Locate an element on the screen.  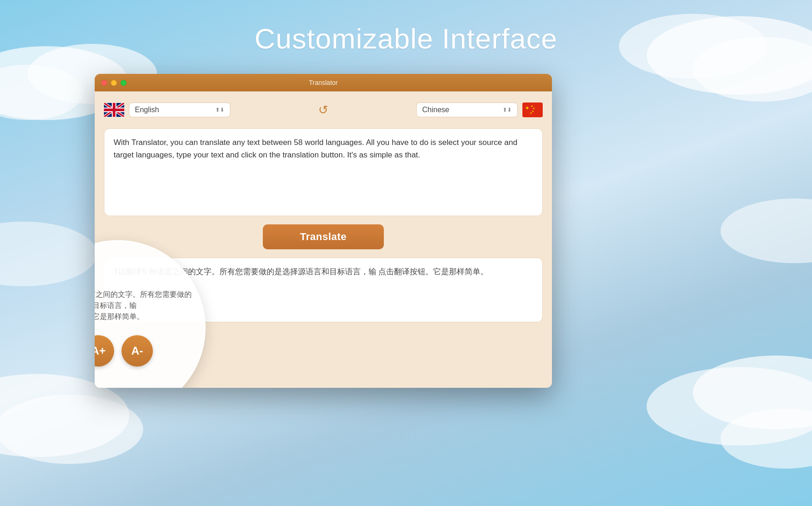
window-controls is located at coordinates (114, 83).